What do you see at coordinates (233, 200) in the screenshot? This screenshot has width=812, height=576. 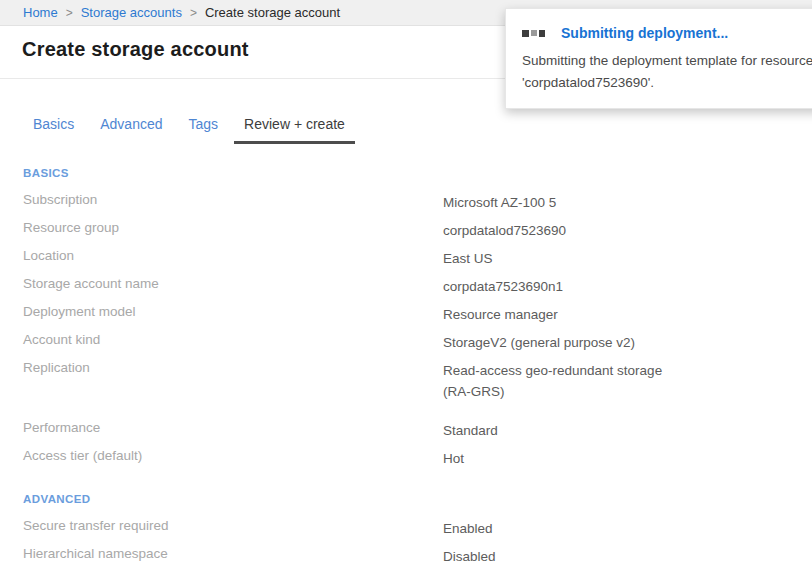 I see `field-label: Subscription` at bounding box center [233, 200].